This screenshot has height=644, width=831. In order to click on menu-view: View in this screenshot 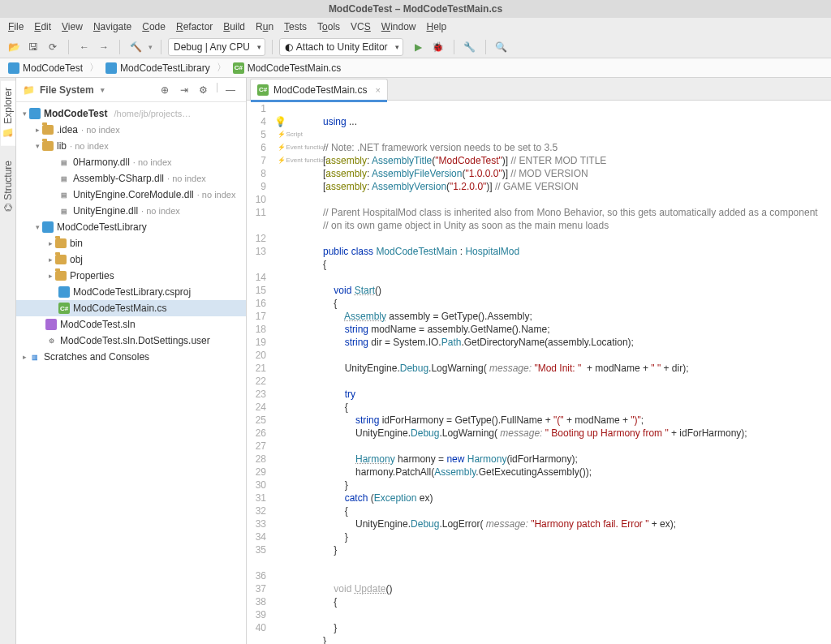, I will do `click(72, 27)`.